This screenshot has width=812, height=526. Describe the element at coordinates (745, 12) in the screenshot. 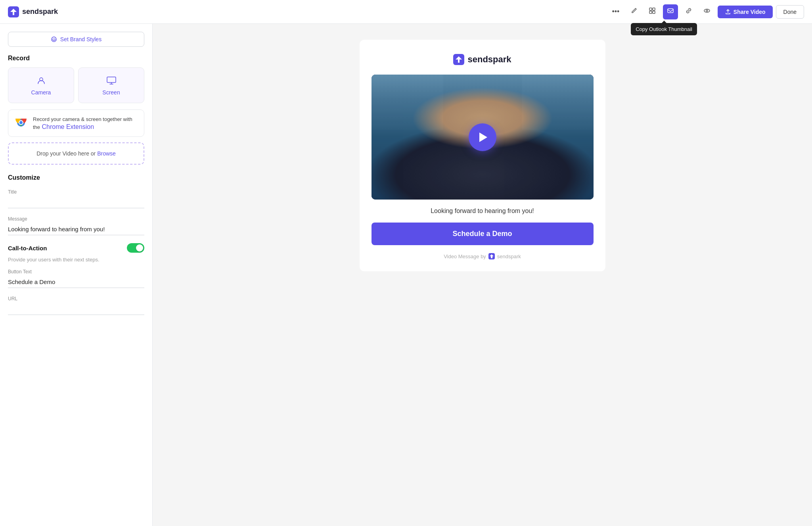

I see `share-video-button: Share Video` at that location.